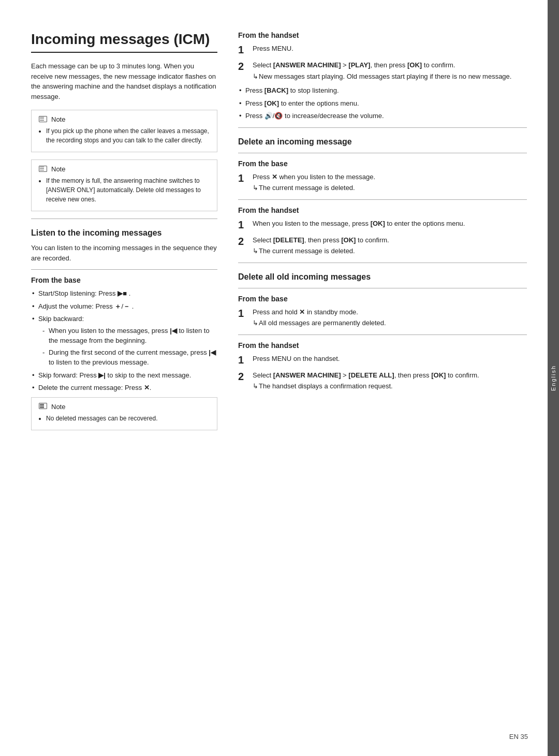 The width and height of the screenshot is (559, 756). Describe the element at coordinates (390, 50) in the screenshot. I see `step-content-1: Press MENU.` at that location.